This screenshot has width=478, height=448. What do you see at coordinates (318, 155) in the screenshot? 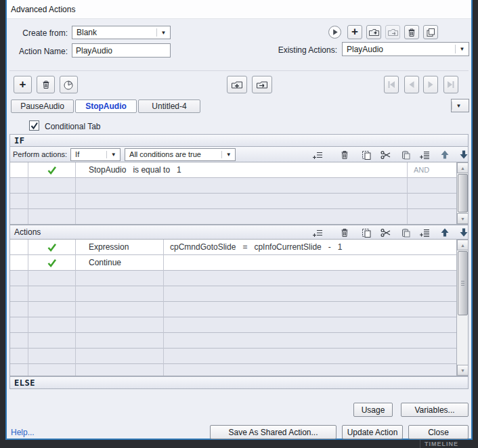
I see `add-condition-button` at bounding box center [318, 155].